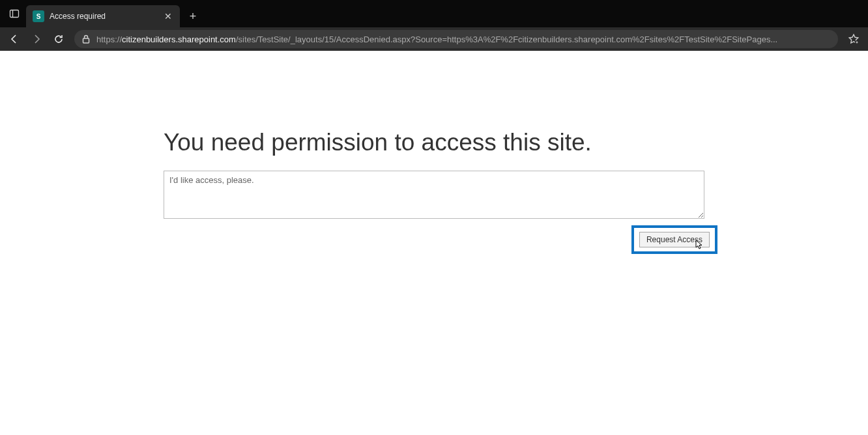  Describe the element at coordinates (674, 240) in the screenshot. I see `highlight-box: Request Access` at that location.